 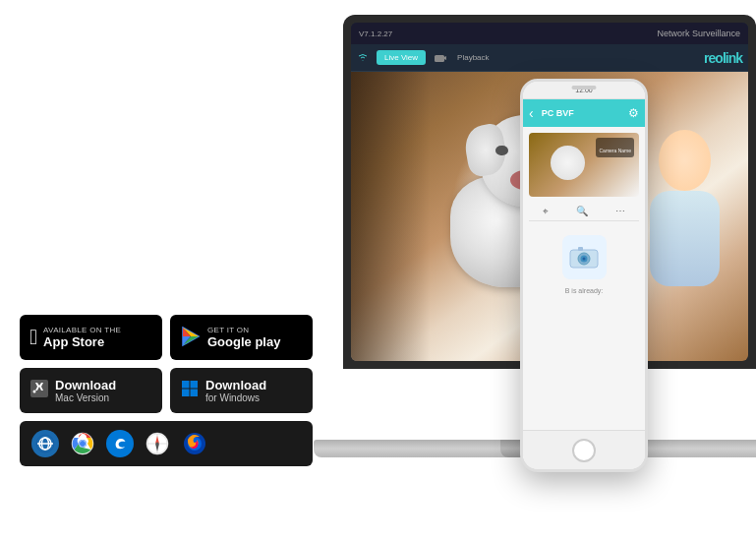 What do you see at coordinates (157, 444) in the screenshot?
I see `safari-icon` at bounding box center [157, 444].